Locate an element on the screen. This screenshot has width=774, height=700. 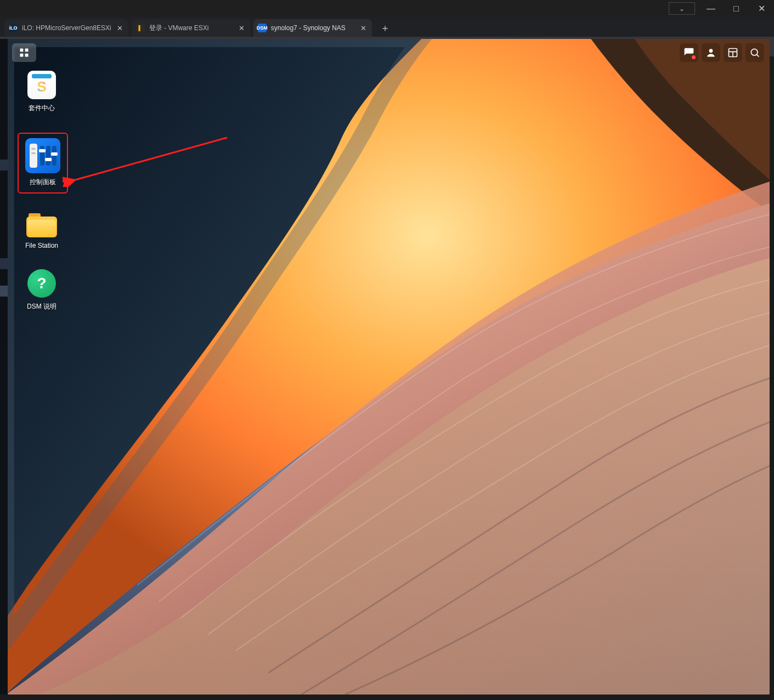
background-window-sliver is located at coordinates (4, 367).